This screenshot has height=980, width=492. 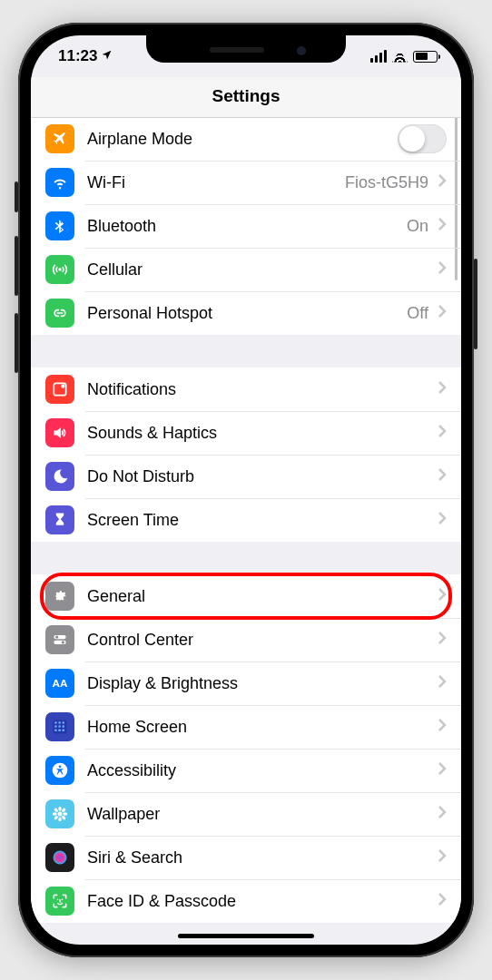 What do you see at coordinates (418, 314) in the screenshot?
I see `row-value: Off` at bounding box center [418, 314].